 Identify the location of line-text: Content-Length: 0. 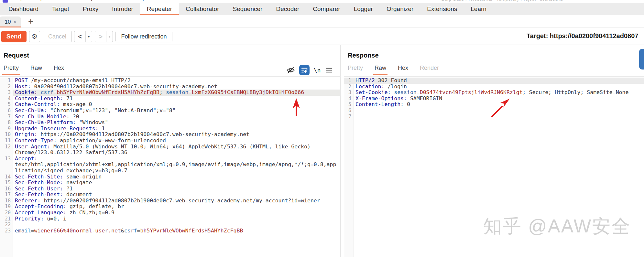
(499, 105).